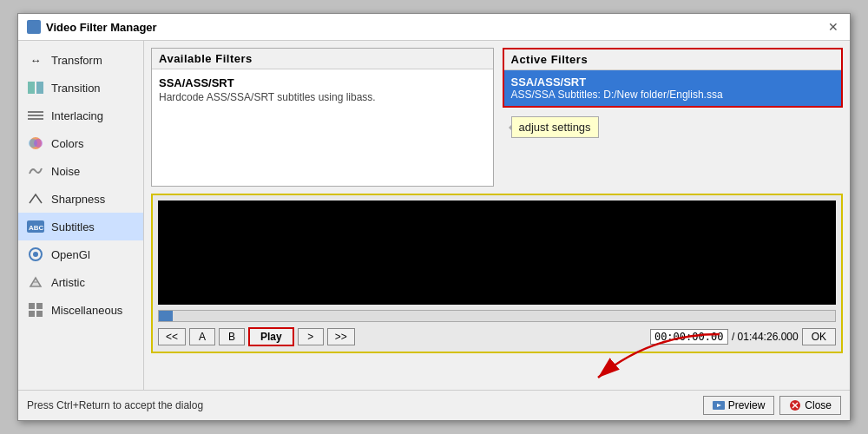 This screenshot has height=434, width=868. Describe the element at coordinates (36, 171) in the screenshot. I see `noise-icon` at that location.